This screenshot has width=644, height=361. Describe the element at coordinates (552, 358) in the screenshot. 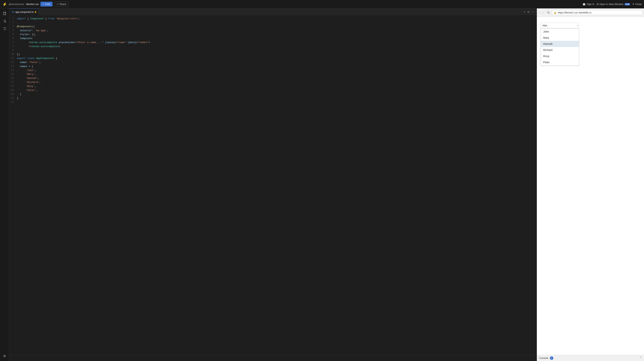

I see `console-badge: 1` at that location.